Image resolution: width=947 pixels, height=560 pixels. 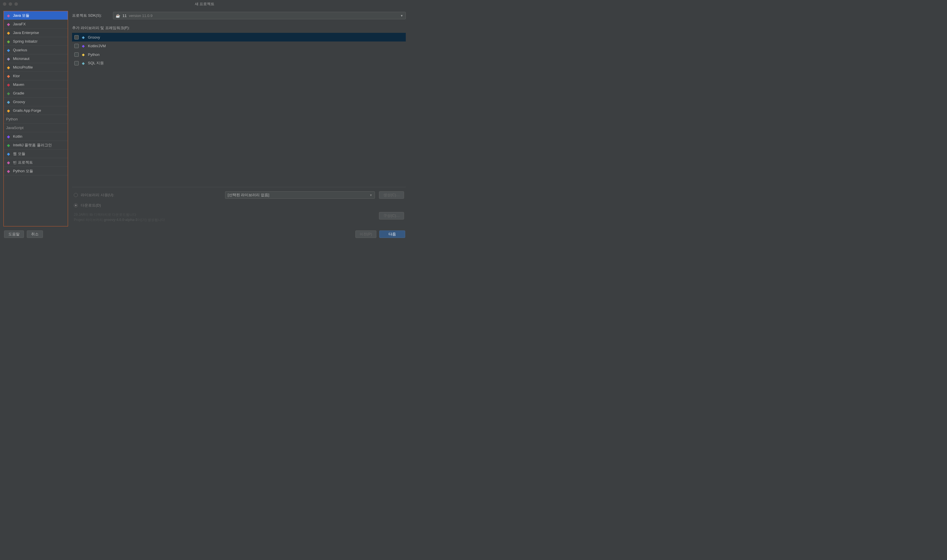 What do you see at coordinates (35, 154) in the screenshot?
I see `sidebar-item-웹-모듈: ◆웹 모듈` at bounding box center [35, 154].